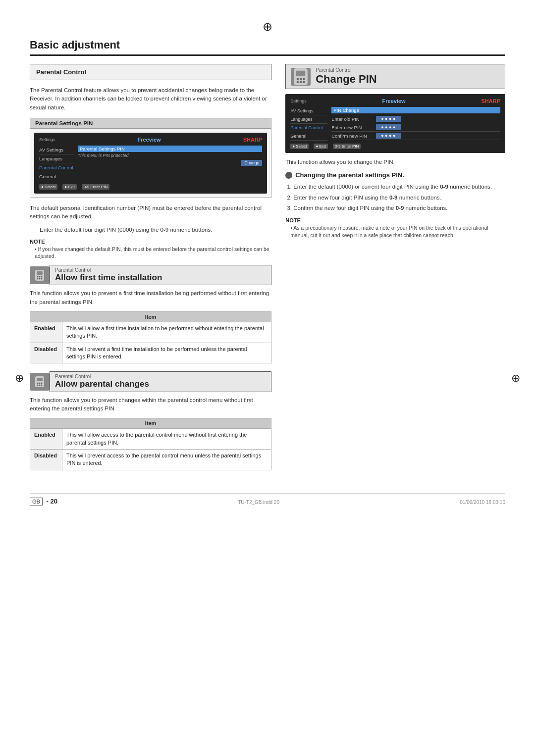 The width and height of the screenshot is (535, 756). What do you see at coordinates (395, 220) in the screenshot?
I see `note-label-right: NOTE` at bounding box center [395, 220].